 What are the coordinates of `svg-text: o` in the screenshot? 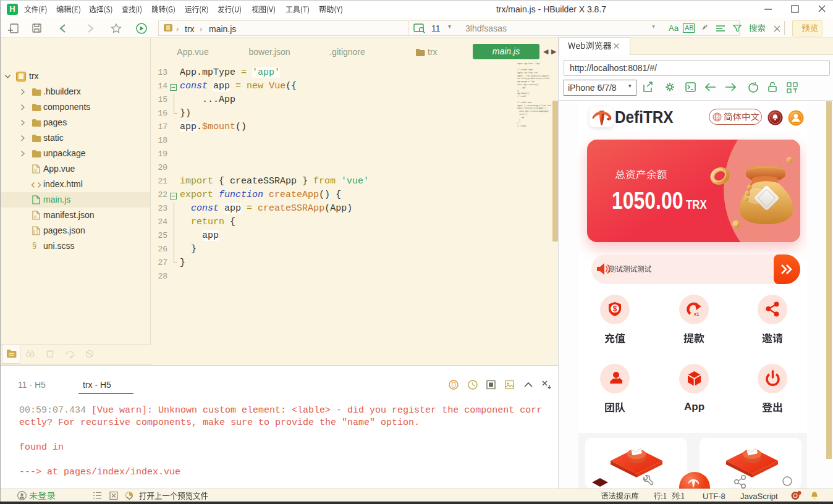 It's located at (36, 216).